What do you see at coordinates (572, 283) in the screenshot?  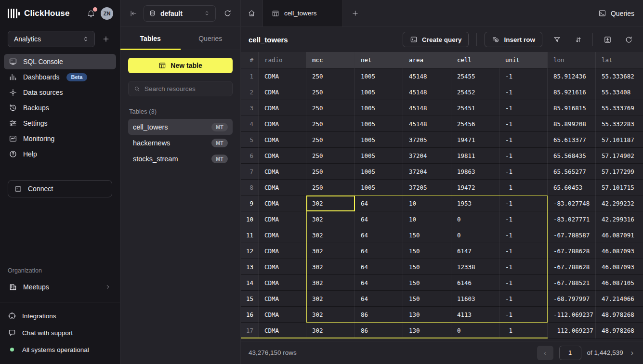 I see `grid-cell: -67.788521` at bounding box center [572, 283].